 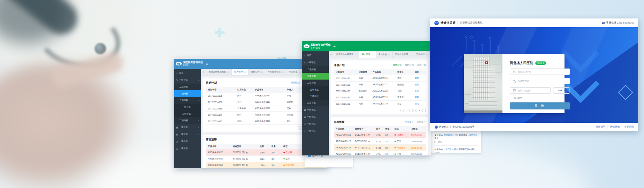 I want to click on login-card: 河北省人民医院 演示专用, so click(x=514, y=84).